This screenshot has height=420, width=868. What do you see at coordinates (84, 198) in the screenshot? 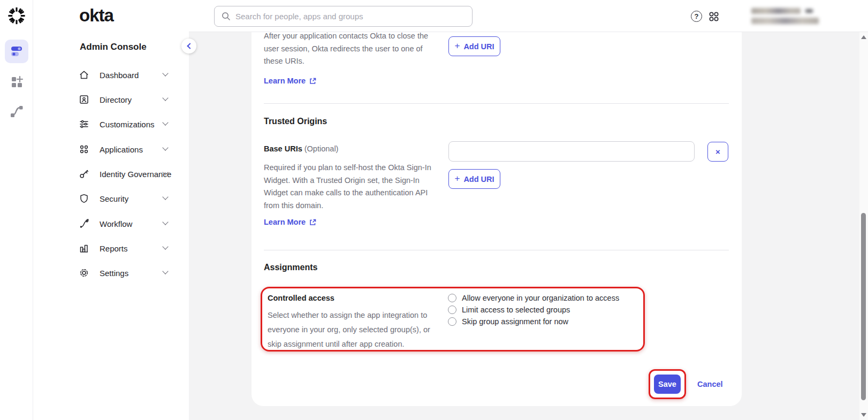
I see `shield-icon` at bounding box center [84, 198].